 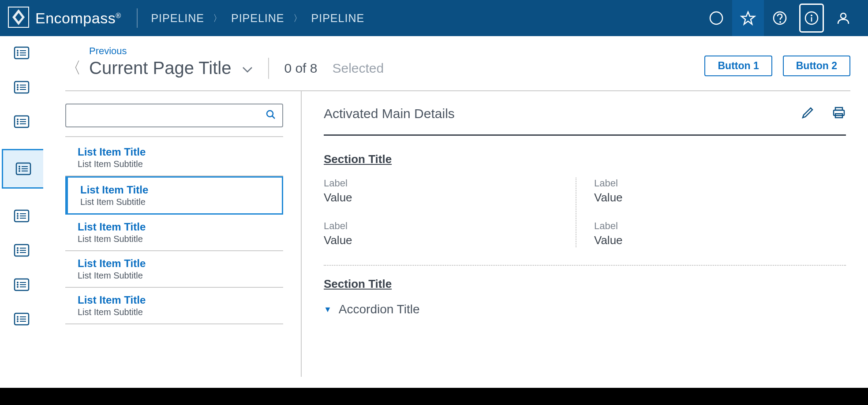 I want to click on button-1: Button 1, so click(x=738, y=66).